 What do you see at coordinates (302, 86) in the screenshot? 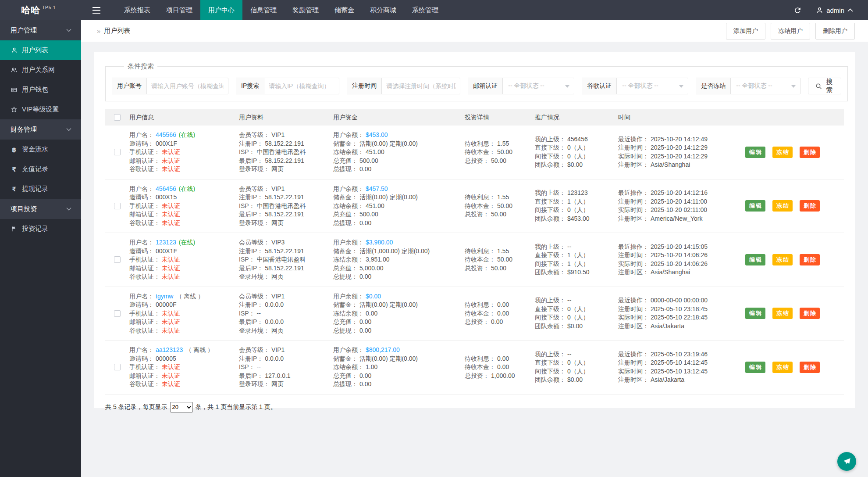
I see `ip-search-input` at bounding box center [302, 86].